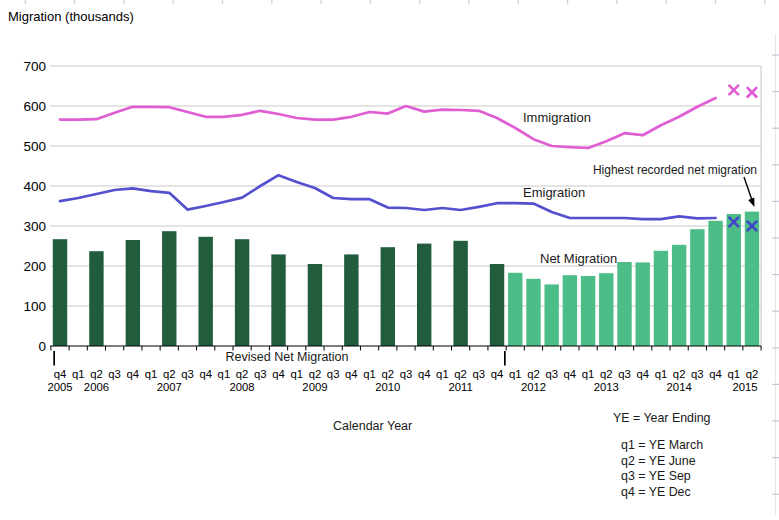 Image resolution: width=779 pixels, height=520 pixels. What do you see at coordinates (675, 170) in the screenshot?
I see `annotation-highest-net-migration: Highest recorded net migration` at bounding box center [675, 170].